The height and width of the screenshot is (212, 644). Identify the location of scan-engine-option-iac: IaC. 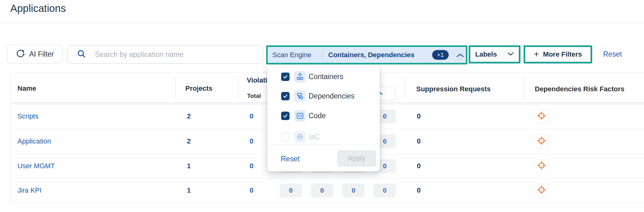
(324, 137).